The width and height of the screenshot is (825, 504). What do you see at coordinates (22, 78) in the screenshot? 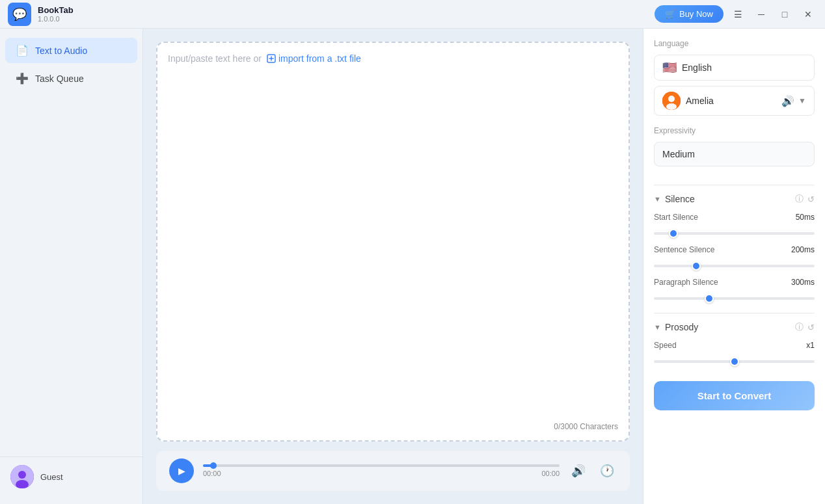
I see `task-queue-icon: ➕` at bounding box center [22, 78].